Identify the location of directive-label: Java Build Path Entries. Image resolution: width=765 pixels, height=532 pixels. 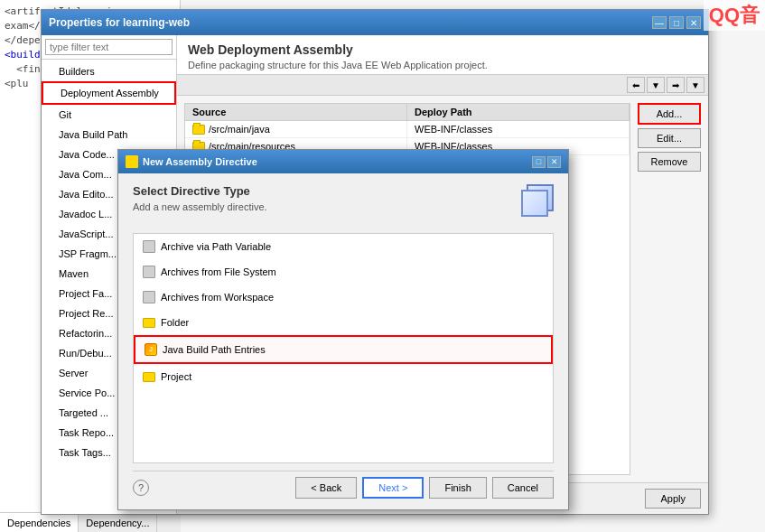
(214, 350).